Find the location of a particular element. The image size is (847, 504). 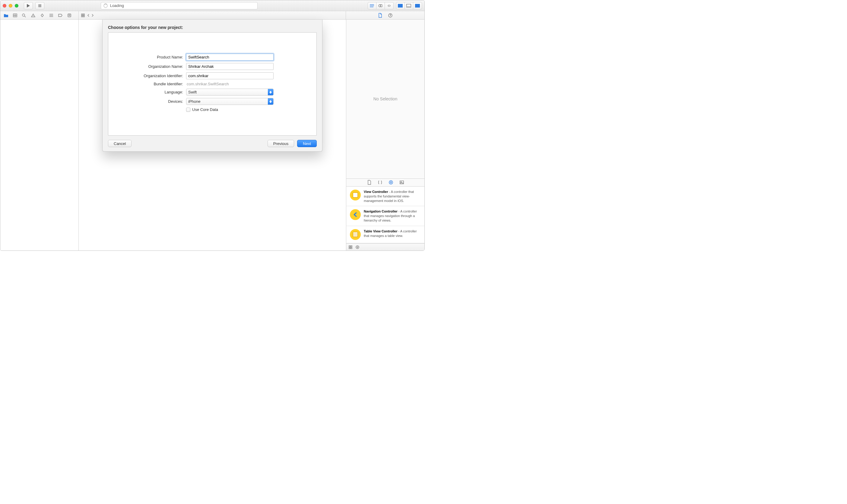

cancel-button: Cancel is located at coordinates (120, 143).